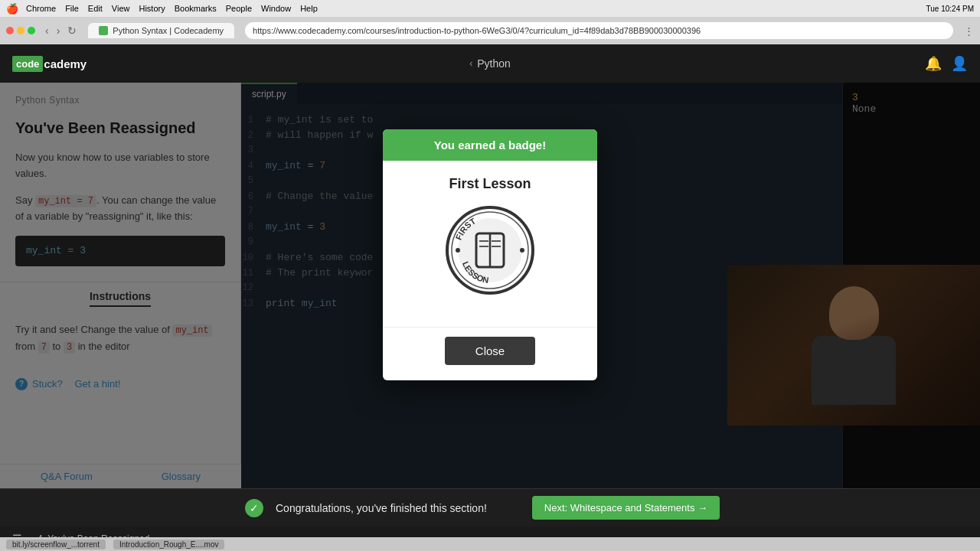  I want to click on window-controls, so click(21, 31).